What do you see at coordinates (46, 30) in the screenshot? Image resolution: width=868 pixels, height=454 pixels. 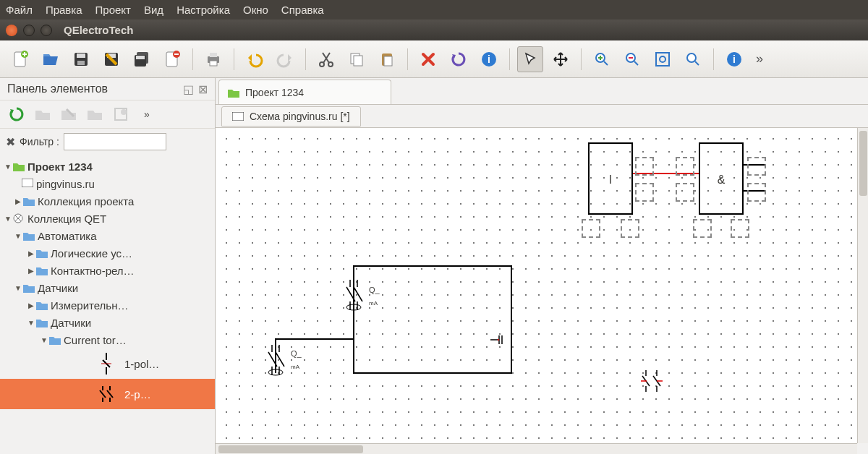 I see `window-maximize-button` at bounding box center [46, 30].